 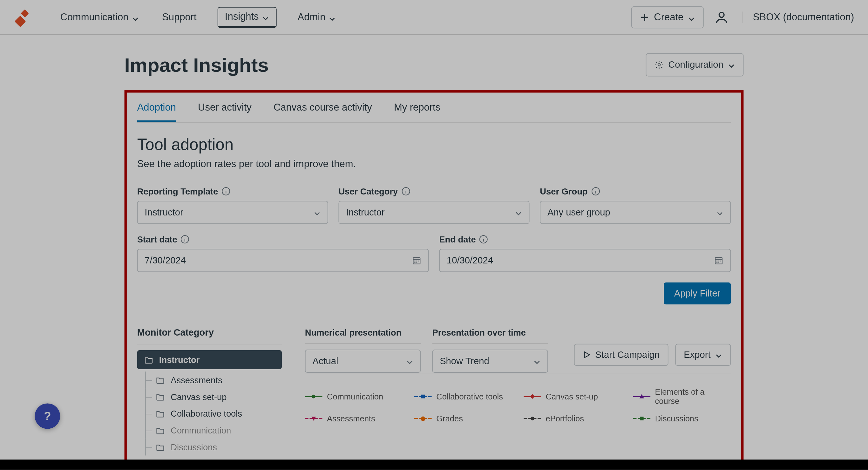 What do you see at coordinates (470, 260) in the screenshot?
I see `date-value: 10/30/2024` at bounding box center [470, 260].